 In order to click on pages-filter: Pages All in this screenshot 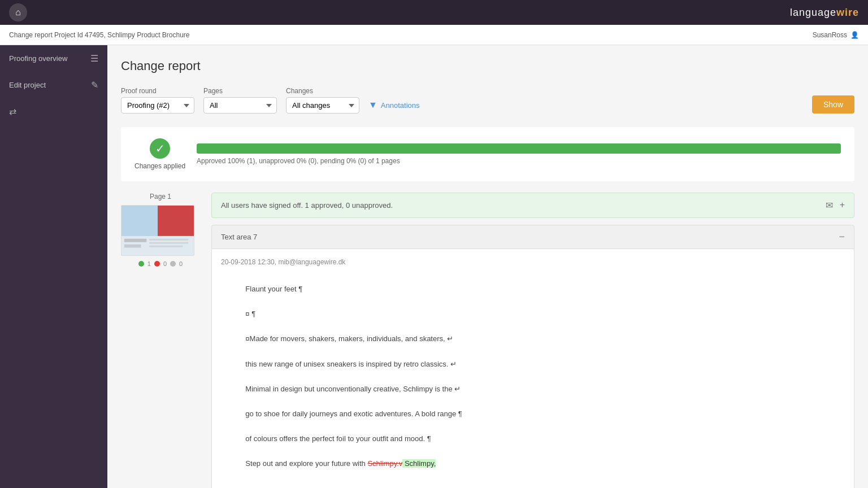, I will do `click(240, 101)`.